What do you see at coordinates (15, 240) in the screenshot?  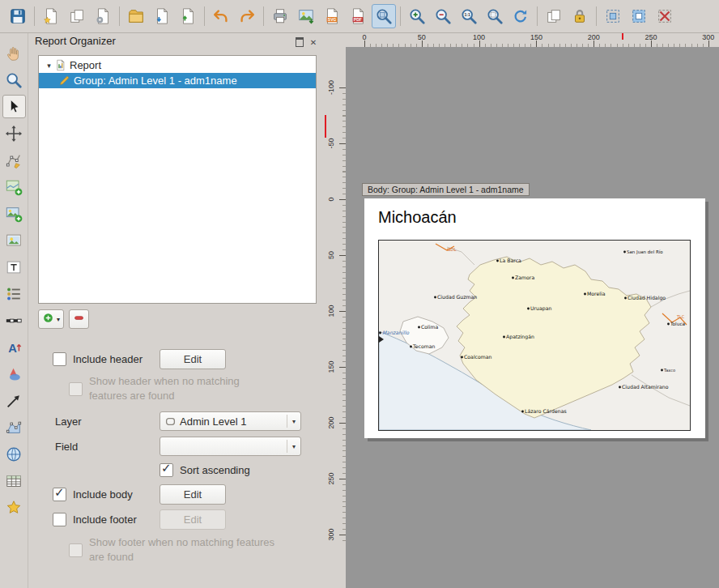 I see `add-image-button` at bounding box center [15, 240].